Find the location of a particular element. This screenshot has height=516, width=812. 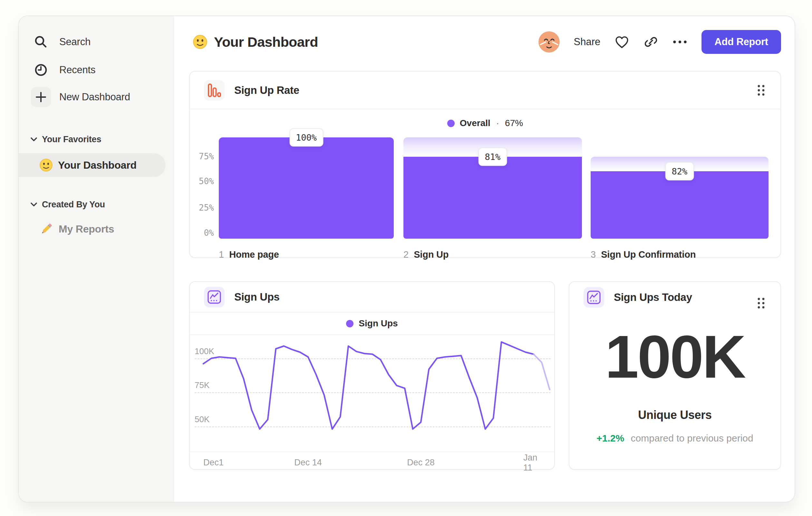

funnel-legend: Overall · 67% is located at coordinates (485, 123).